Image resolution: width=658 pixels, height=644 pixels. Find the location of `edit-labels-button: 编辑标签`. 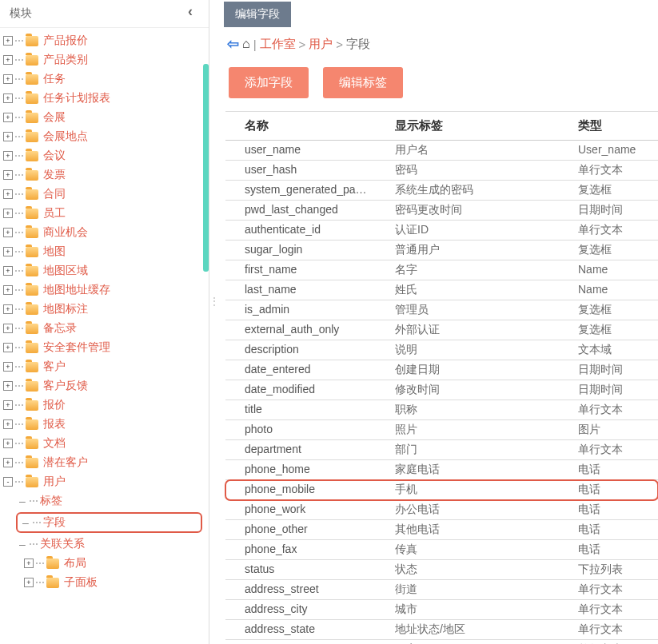

edit-labels-button: 编辑标签 is located at coordinates (363, 83).